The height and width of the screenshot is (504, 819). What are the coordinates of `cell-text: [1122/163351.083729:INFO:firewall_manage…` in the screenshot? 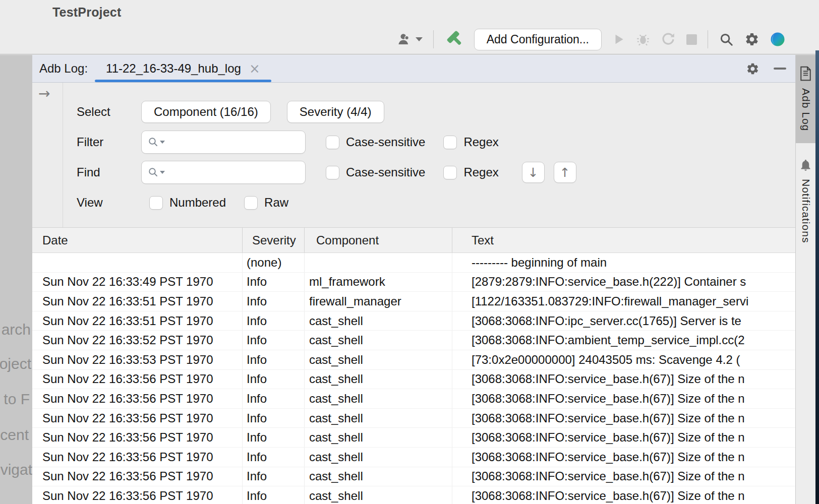 It's located at (624, 301).